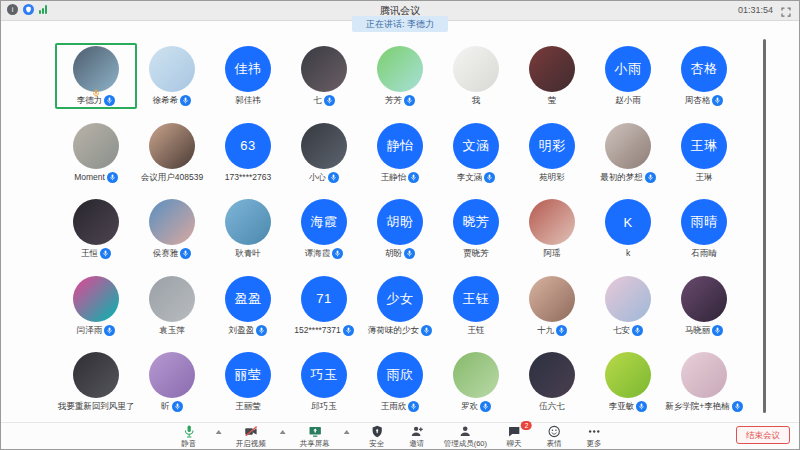 The height and width of the screenshot is (450, 800). Describe the element at coordinates (628, 82) in the screenshot. I see `participant-tile: 小雨赵小雨` at that location.